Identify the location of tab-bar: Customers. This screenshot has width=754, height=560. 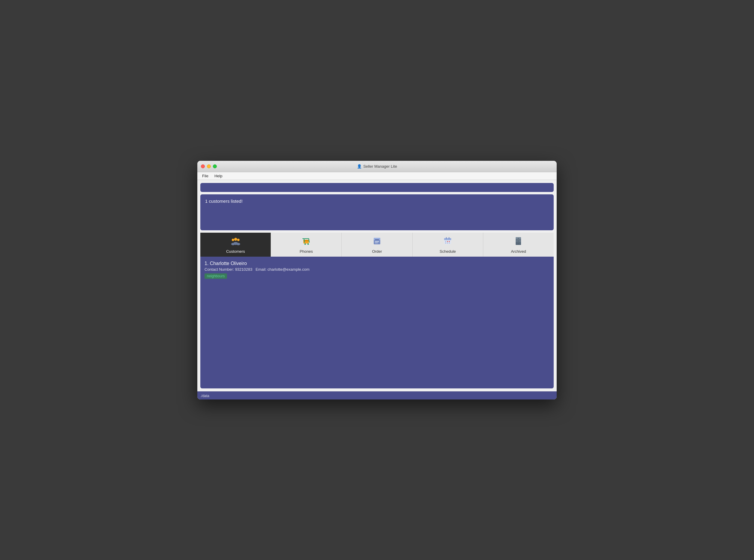
(377, 245).